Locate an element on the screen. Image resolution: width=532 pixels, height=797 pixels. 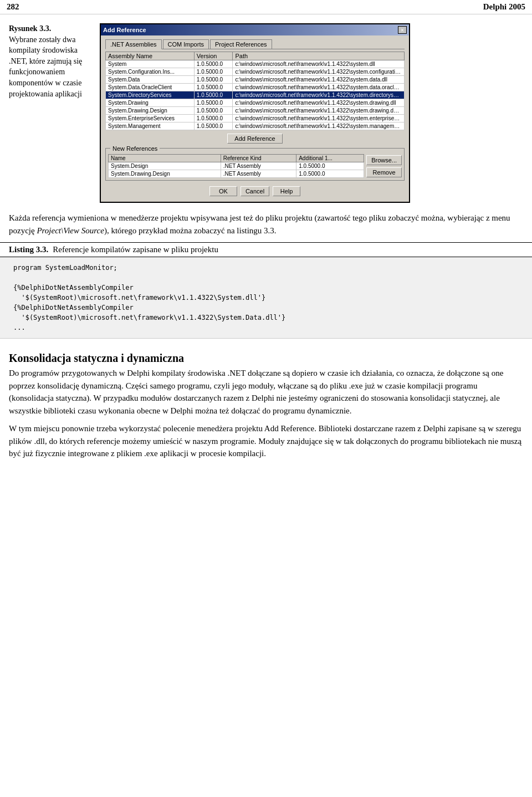
sidebar-caption: Rysunek 3.3. Wybrane zostały dwa kompila… is located at coordinates (51, 61).